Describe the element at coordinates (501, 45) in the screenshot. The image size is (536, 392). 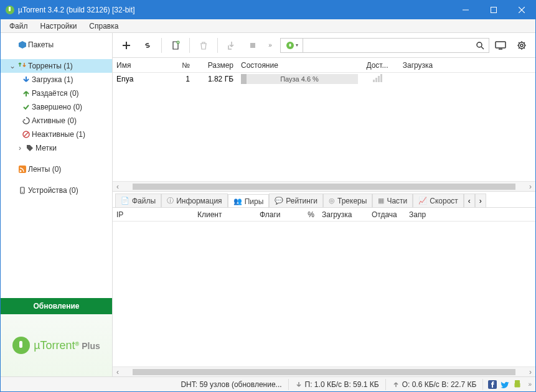
I see `remote-button` at that location.